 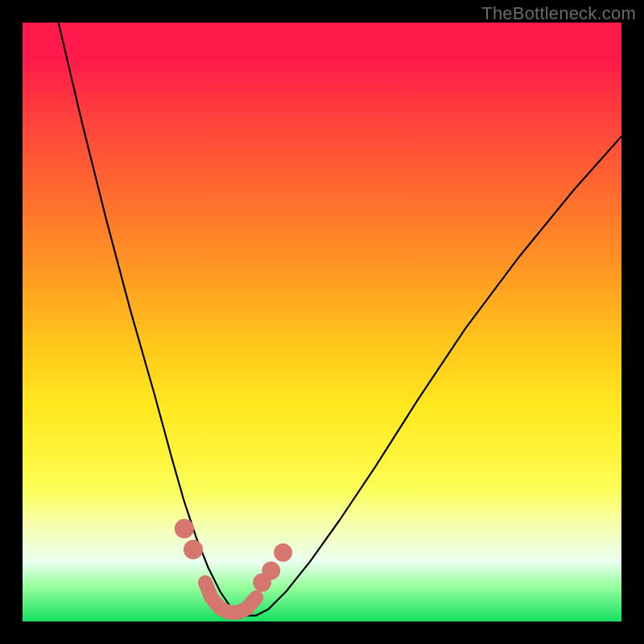 I want to click on valley-strip, so click(x=230, y=597).